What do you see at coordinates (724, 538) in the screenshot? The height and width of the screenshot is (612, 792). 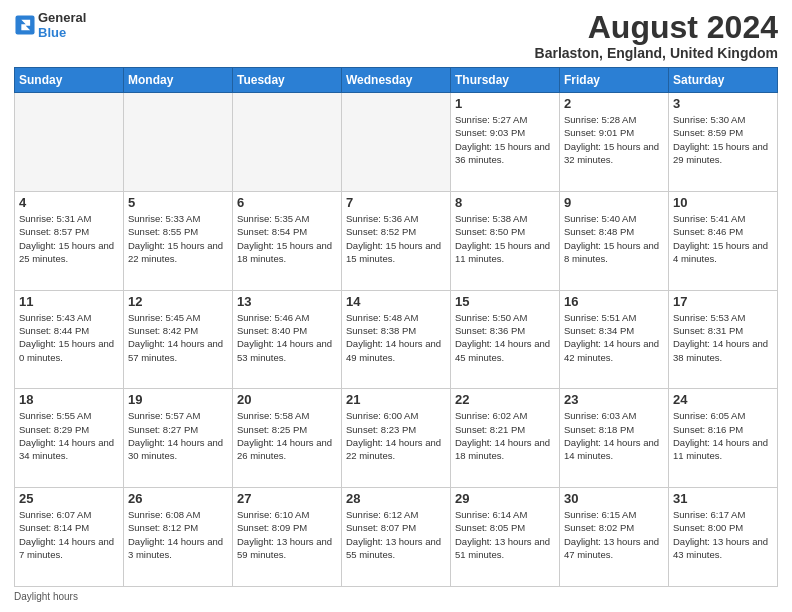 I see `calendar-cell: 31Sunrise: 6:17 AM Sunset: 8:00 PM Dayli…` at bounding box center [724, 538].